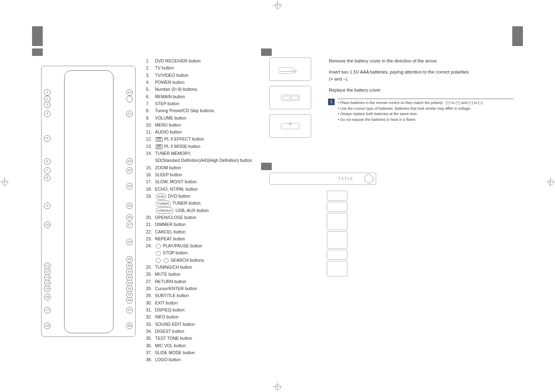  What do you see at coordinates (199, 97) in the screenshot?
I see `list-item: 6.REMAIN button` at bounding box center [199, 97].